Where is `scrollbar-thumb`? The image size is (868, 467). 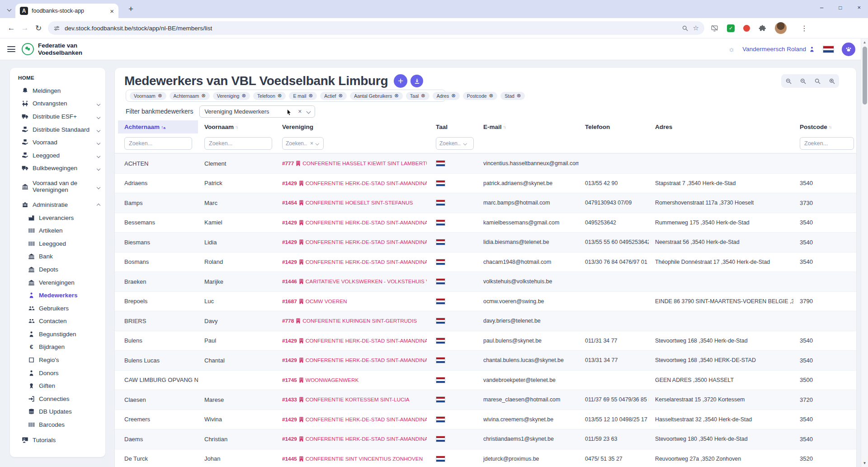 scrollbar-thumb is located at coordinates (865, 76).